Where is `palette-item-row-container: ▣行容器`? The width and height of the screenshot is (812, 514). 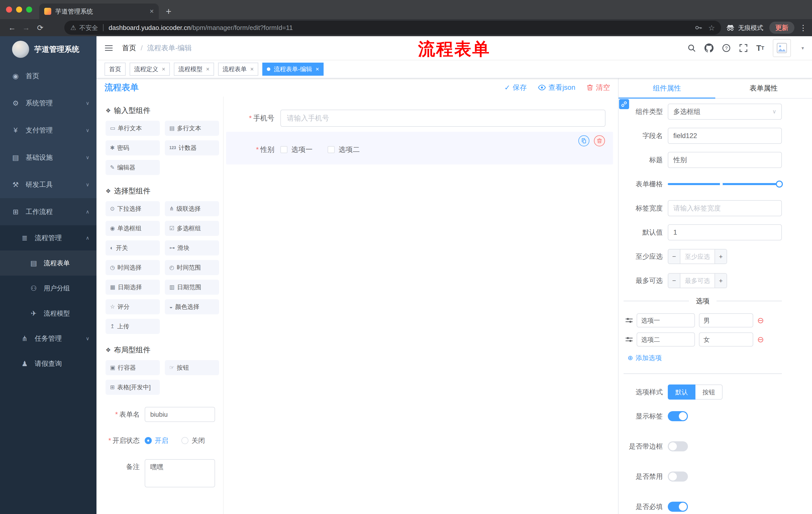
palette-item-row-container: ▣行容器 is located at coordinates (133, 368).